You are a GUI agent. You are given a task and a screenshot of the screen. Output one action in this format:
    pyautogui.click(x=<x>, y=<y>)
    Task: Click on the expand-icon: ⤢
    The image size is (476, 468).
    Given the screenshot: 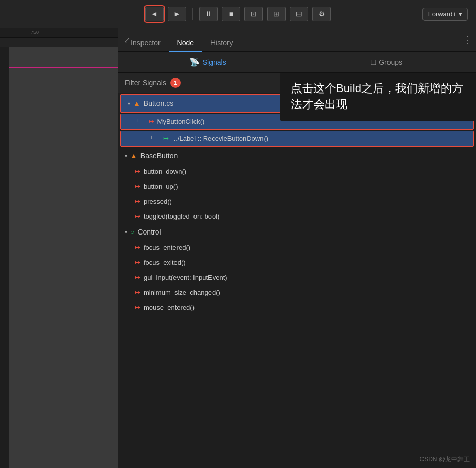 What is the action you would take?
    pyautogui.click(x=127, y=40)
    